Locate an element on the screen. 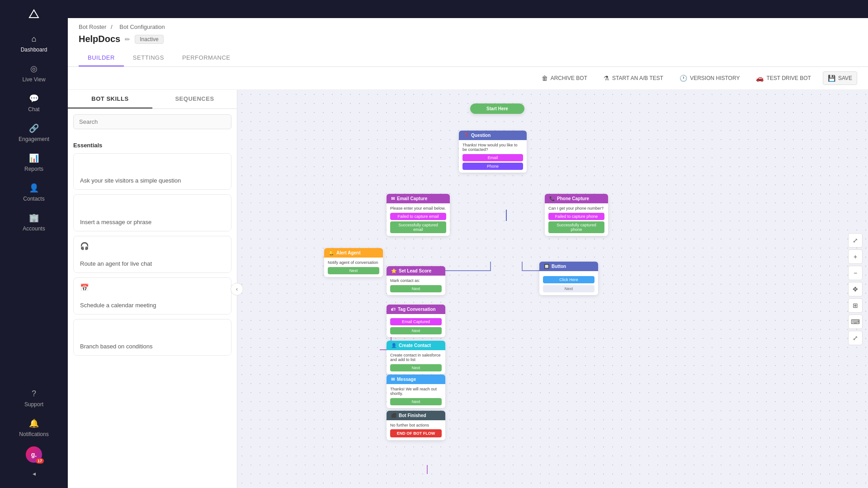 This screenshot has height=488, width=868. zoom-out-button: − is located at coordinates (855, 273).